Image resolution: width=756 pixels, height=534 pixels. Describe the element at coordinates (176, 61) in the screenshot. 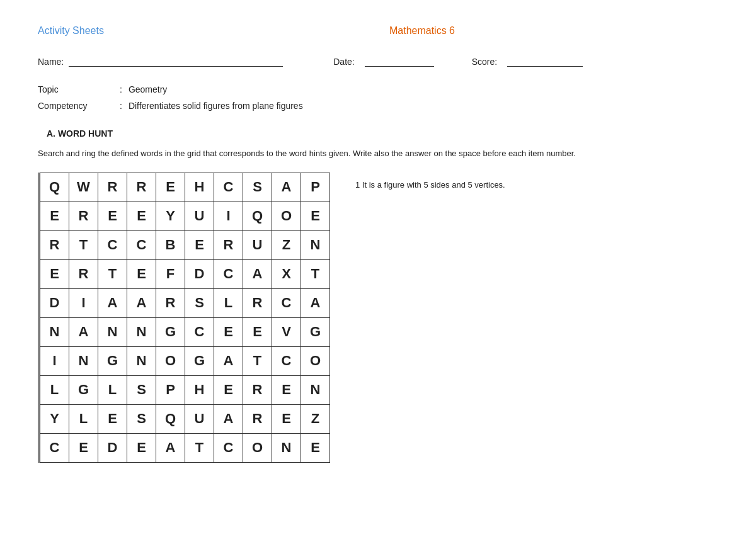

I see `name-input-line` at that location.